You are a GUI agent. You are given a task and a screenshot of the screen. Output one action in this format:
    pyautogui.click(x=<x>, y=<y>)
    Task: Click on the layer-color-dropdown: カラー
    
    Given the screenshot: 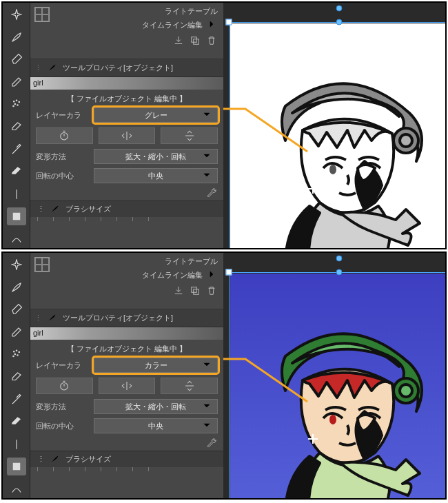 What is the action you would take?
    pyautogui.click(x=156, y=365)
    